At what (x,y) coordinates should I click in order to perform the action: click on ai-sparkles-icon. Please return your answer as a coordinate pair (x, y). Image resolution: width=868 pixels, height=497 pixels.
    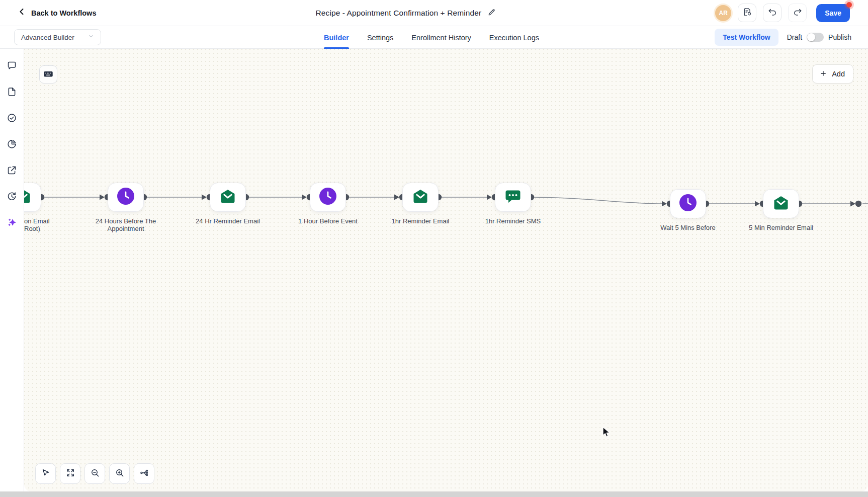
    Looking at the image, I should click on (12, 223).